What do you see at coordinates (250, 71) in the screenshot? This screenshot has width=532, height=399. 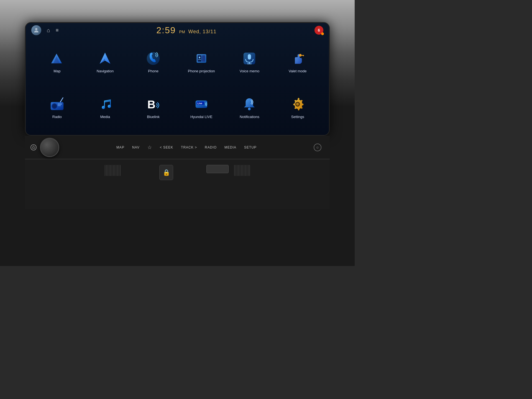 I see `voice-memo-label: Voice memo` at bounding box center [250, 71].